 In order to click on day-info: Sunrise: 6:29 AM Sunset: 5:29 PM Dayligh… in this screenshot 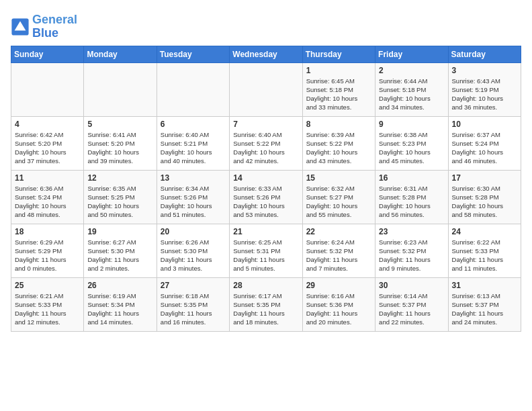, I will do `click(47, 255)`.